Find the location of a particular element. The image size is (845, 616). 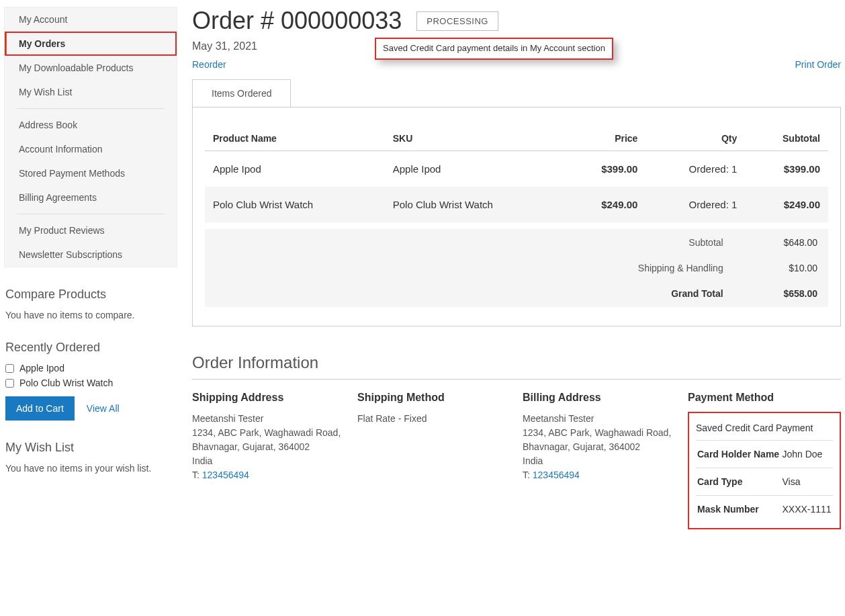

nav-billing-agreements: Billing Agreements is located at coordinates (91, 197).